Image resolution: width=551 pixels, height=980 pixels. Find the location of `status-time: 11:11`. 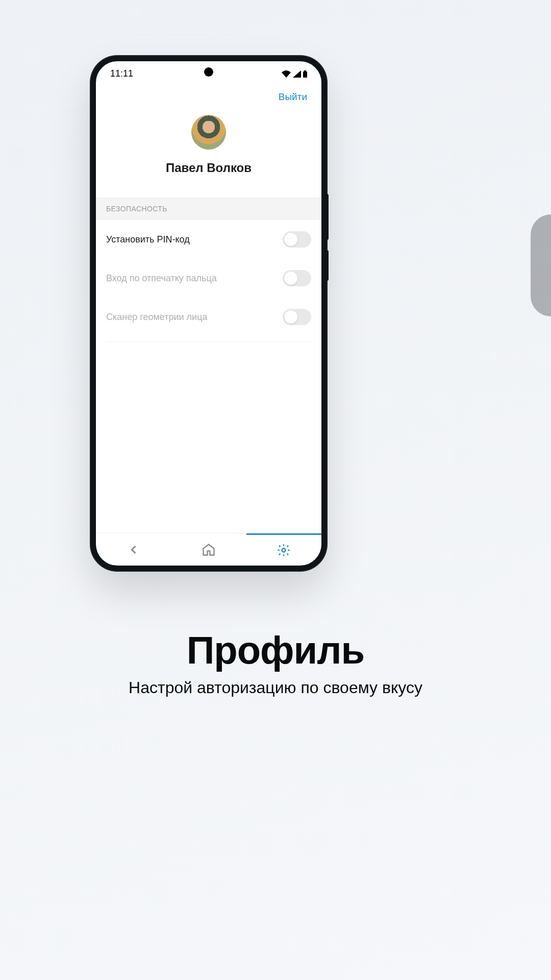

status-time: 11:11 is located at coordinates (121, 74).